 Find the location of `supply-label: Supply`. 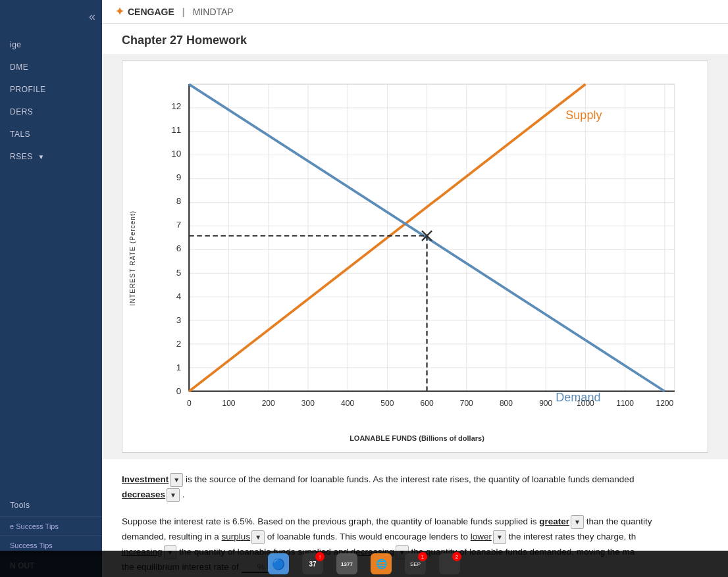

supply-label: Supply is located at coordinates (583, 115).